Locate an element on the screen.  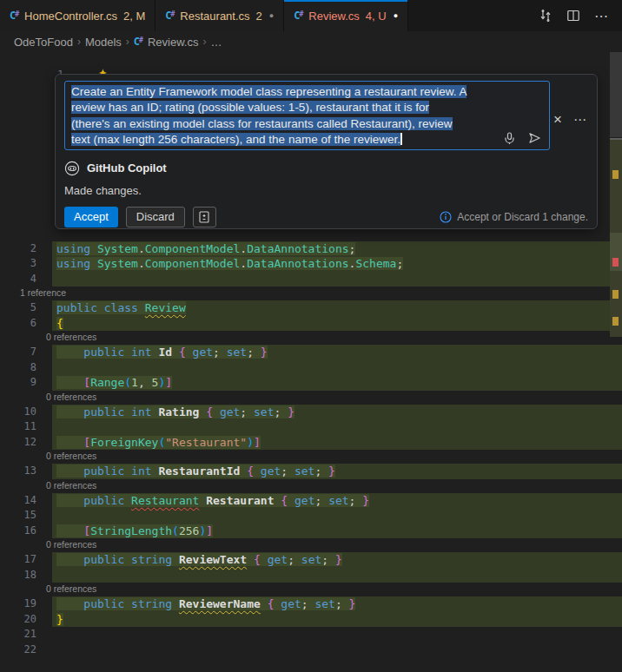
code-row: 13 public int RestaurantId { get; set; } is located at coordinates (311, 471).